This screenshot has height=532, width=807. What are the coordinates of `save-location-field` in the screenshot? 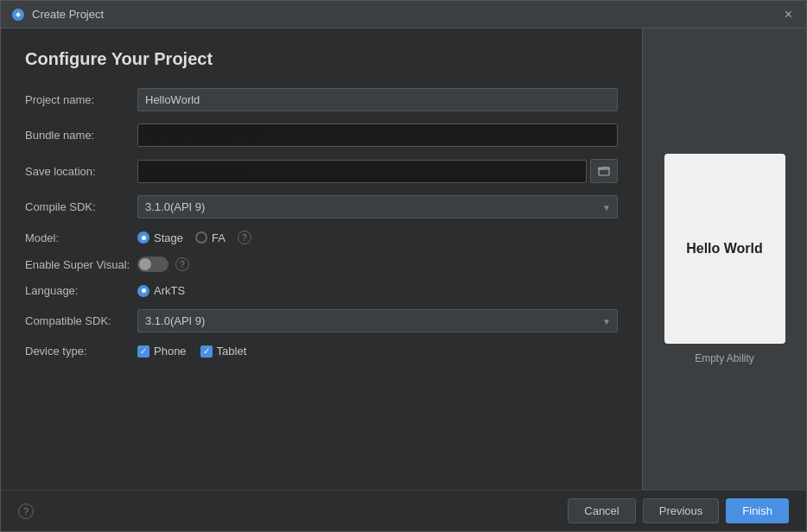 It's located at (378, 171).